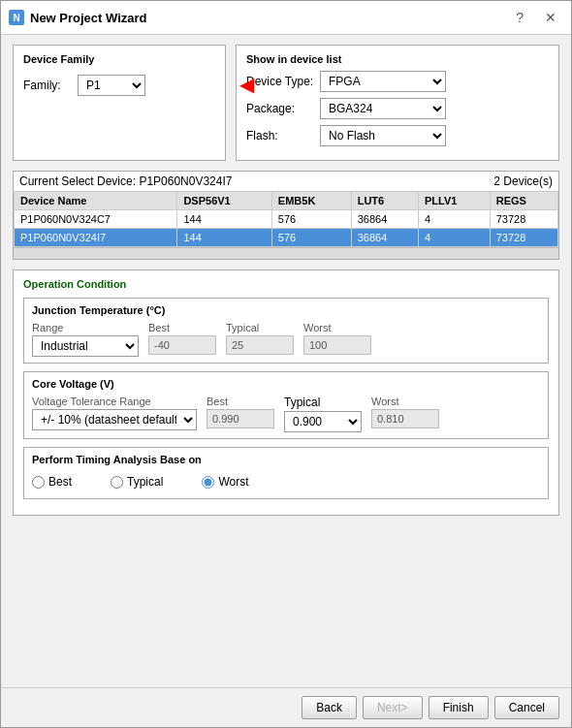  Describe the element at coordinates (111, 85) in the screenshot. I see `family-select: P1 P2 GW1N` at that location.